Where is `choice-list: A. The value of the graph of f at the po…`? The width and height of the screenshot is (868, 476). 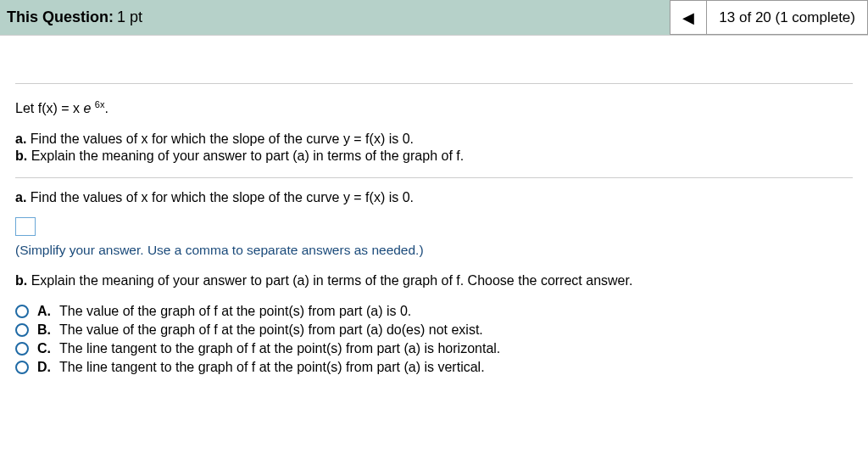
choice-list: A. The value of the graph of f at the po… is located at coordinates (434, 339).